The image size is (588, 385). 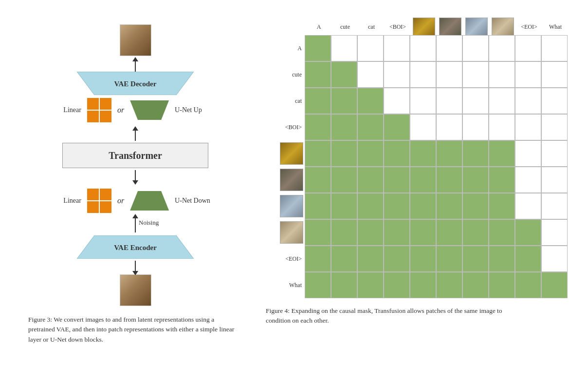 I want to click on header-token-eoi: <EOI>, so click(x=529, y=27).